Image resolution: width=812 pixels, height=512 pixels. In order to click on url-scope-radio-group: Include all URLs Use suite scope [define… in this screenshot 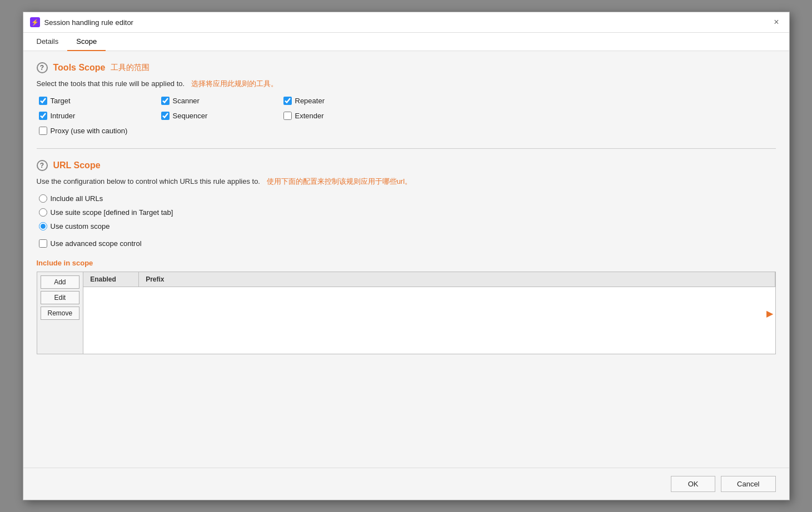, I will do `click(407, 212)`.